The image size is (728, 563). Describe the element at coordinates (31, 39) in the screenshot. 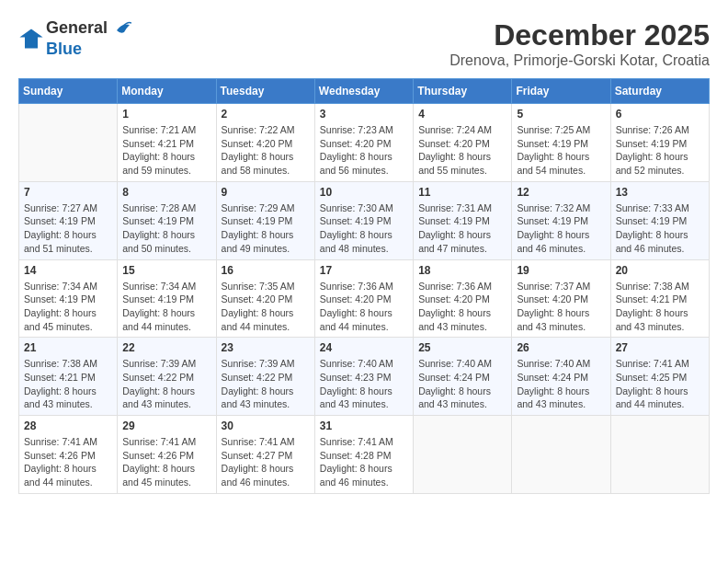

I see `logo-icon` at that location.